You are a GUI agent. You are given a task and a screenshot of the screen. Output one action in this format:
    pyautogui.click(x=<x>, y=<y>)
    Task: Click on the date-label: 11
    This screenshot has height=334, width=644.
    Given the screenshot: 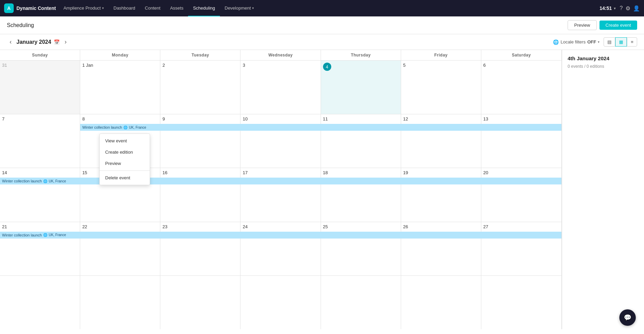 What is the action you would take?
    pyautogui.click(x=325, y=119)
    